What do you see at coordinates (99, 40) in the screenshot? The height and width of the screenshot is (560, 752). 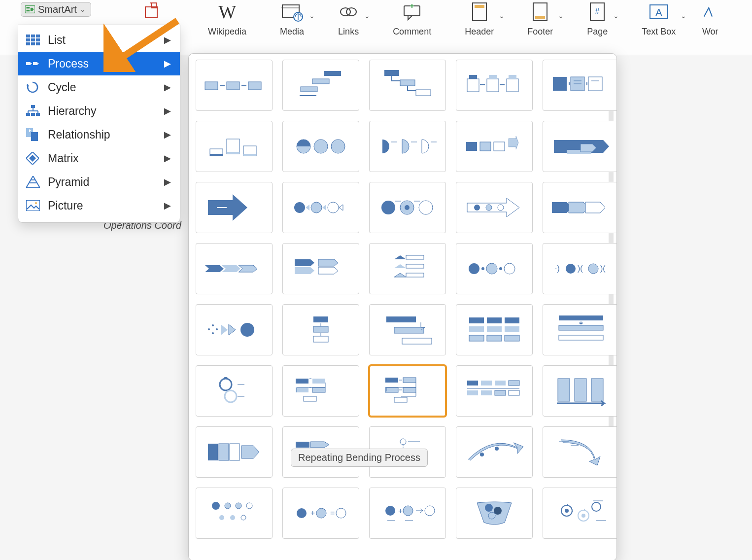 I see `smartart-category-list: List ▶` at bounding box center [99, 40].